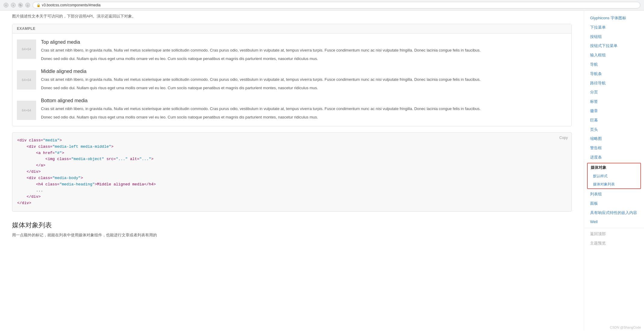  What do you see at coordinates (261, 109) in the screenshot?
I see `media-p1-bottom: Cras sit amet nibh libero, in gravida nu…` at bounding box center [261, 109].